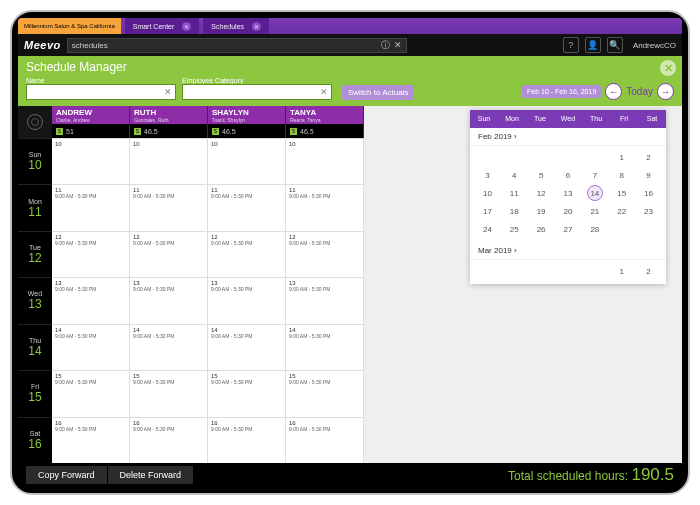  Describe the element at coordinates (542, 193) in the screenshot. I see `calendar-day: 12` at that location.